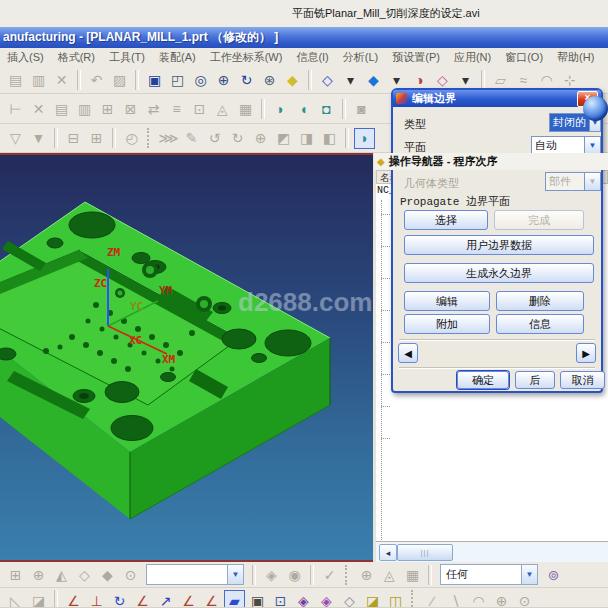  What do you see at coordinates (16, 138) in the screenshot?
I see `filter-icon: ▽` at bounding box center [16, 138].